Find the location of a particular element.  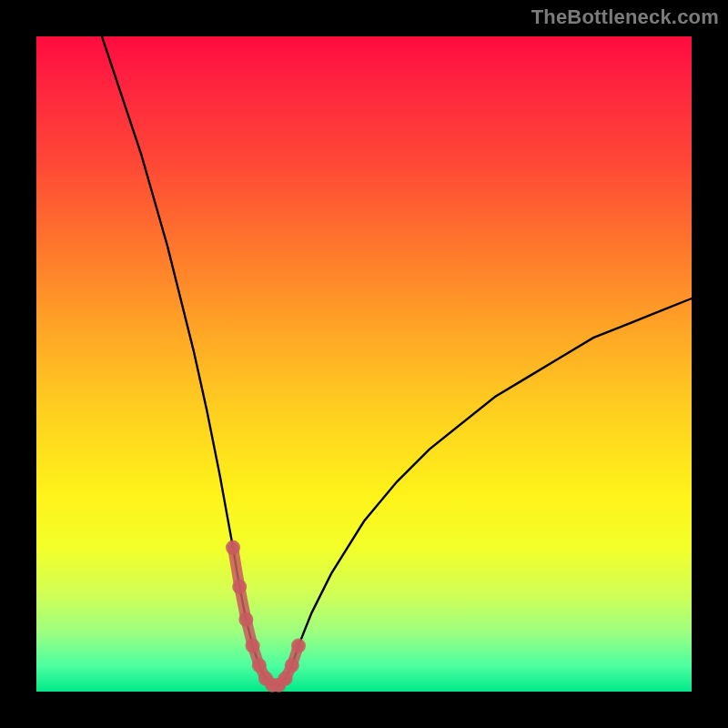

marker-group is located at coordinates (266, 617).